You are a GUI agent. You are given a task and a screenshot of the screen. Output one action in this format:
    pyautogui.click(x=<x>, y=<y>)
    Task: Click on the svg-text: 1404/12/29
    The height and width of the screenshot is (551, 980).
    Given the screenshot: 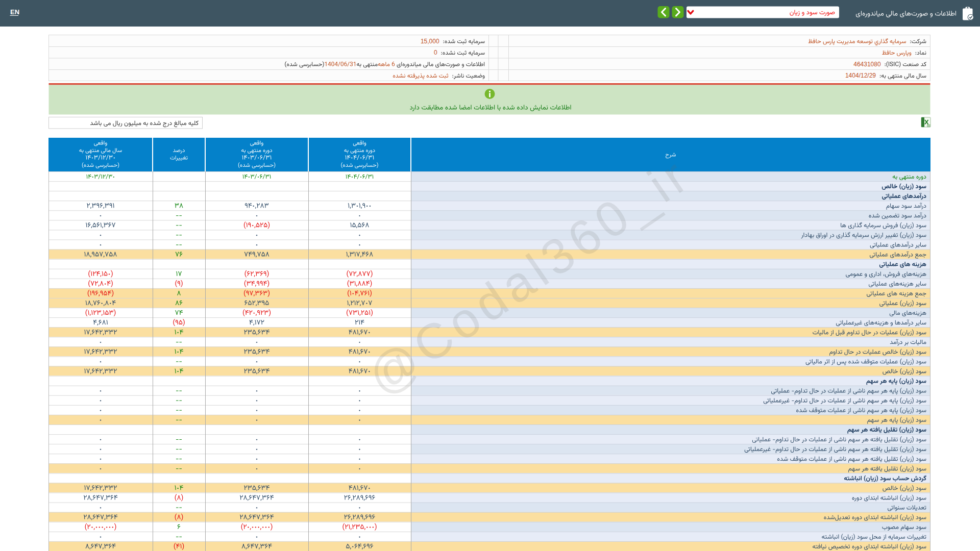 What is the action you would take?
    pyautogui.click(x=861, y=76)
    